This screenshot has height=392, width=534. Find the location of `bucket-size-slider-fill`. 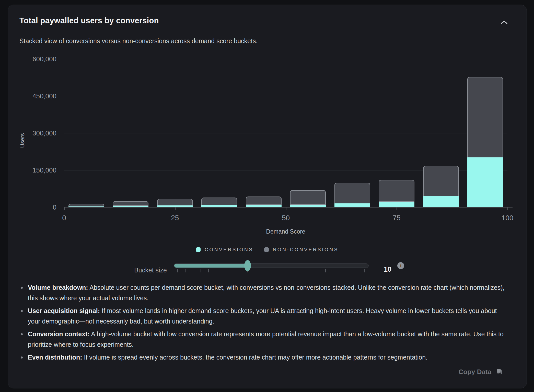

bucket-size-slider-fill is located at coordinates (211, 266).